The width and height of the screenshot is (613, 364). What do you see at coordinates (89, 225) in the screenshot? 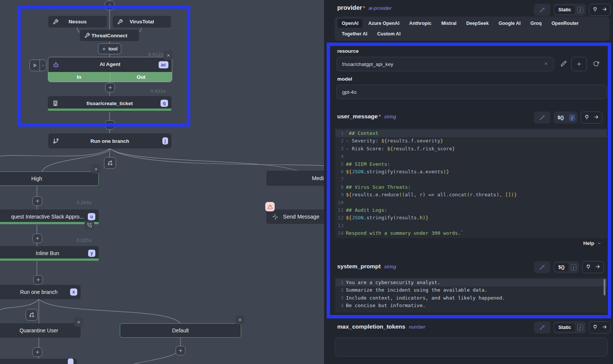
I see `suspend-phone-icon` at bounding box center [89, 225].